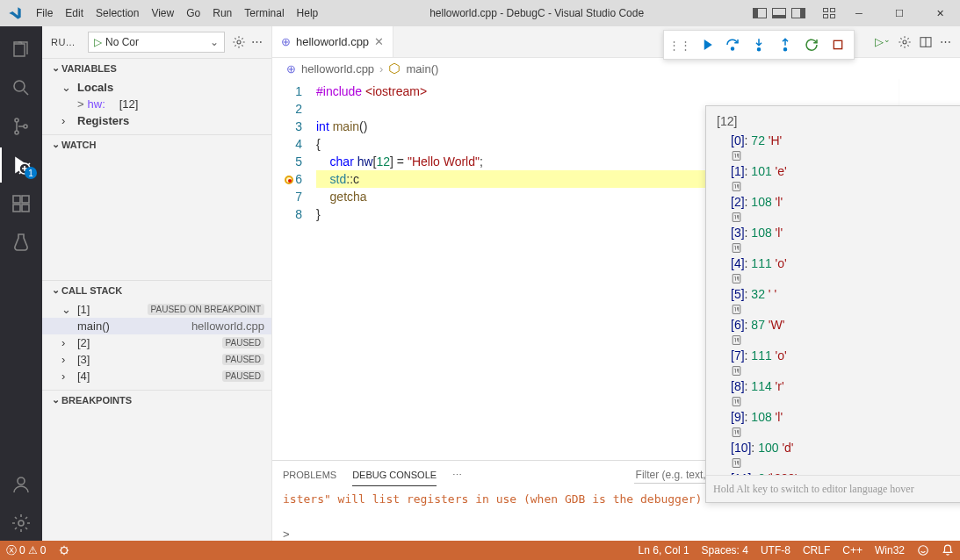  Describe the element at coordinates (379, 42) in the screenshot. I see `tab-close-icon: ✕` at that location.